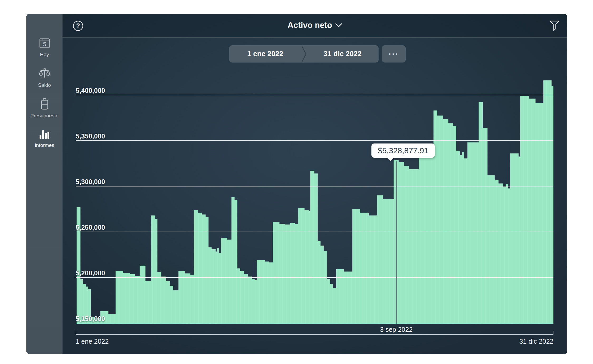  I want to click on sidebar-item-label: Saldo, so click(44, 85).